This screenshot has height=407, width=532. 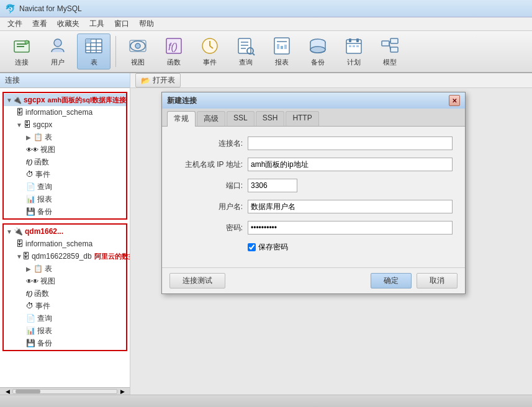 I want to click on tree-information-schema-2: 🗄 information_schema, so click(x=65, y=244).